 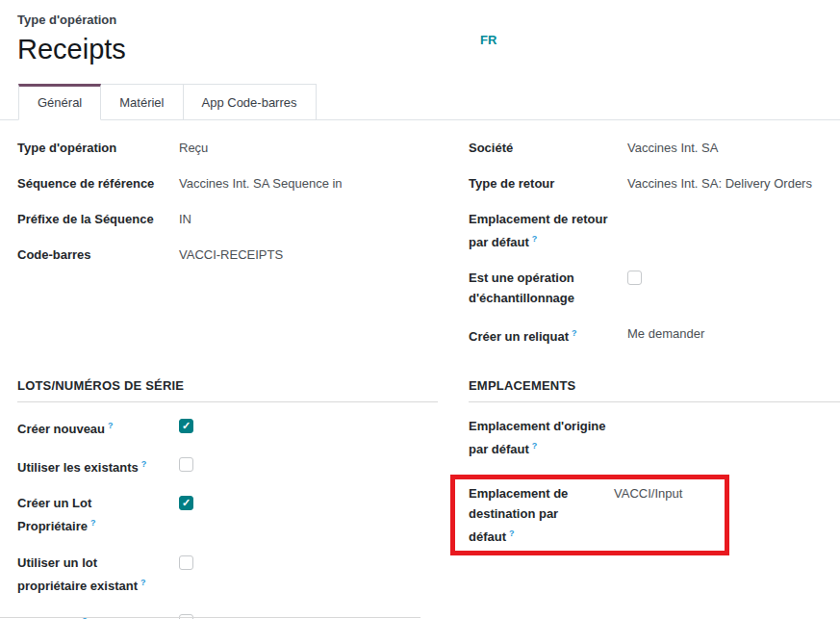 I want to click on field-label: Créer un Lot Propriétaire?, so click(x=98, y=514).